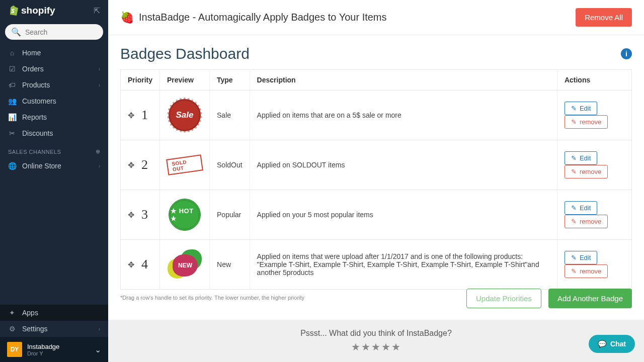  What do you see at coordinates (376, 333) in the screenshot?
I see `feedback-prompt: Pssst... What did you think of InstaBadg…` at bounding box center [376, 333].